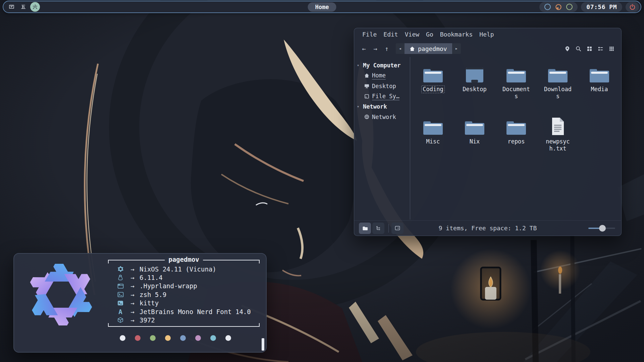 The height and width of the screenshot is (362, 644). I want to click on tray-circle-orange-pie-icon, so click(558, 7).